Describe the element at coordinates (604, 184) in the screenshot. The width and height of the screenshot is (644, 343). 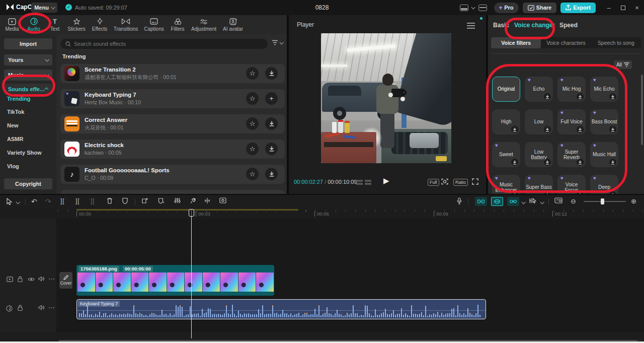
I see `voice-effect-deep: ♥Deep` at that location.